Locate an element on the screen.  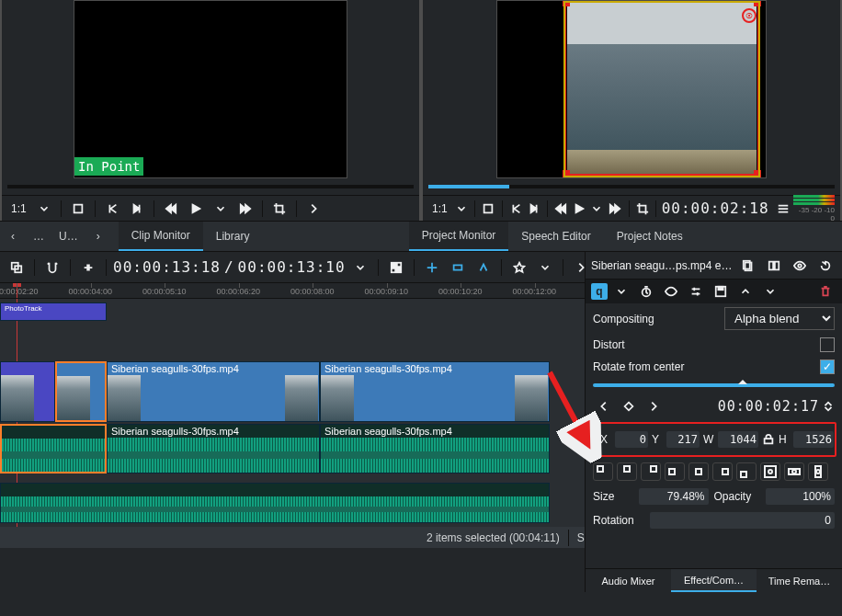
y-input: 217 is located at coordinates (683, 439).